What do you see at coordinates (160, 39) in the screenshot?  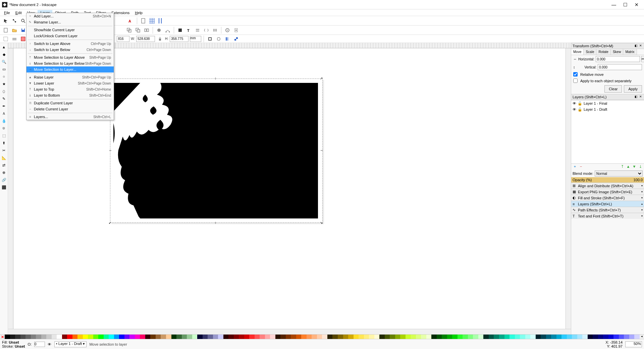 I see `lock-aspect-icon` at bounding box center [160, 39].